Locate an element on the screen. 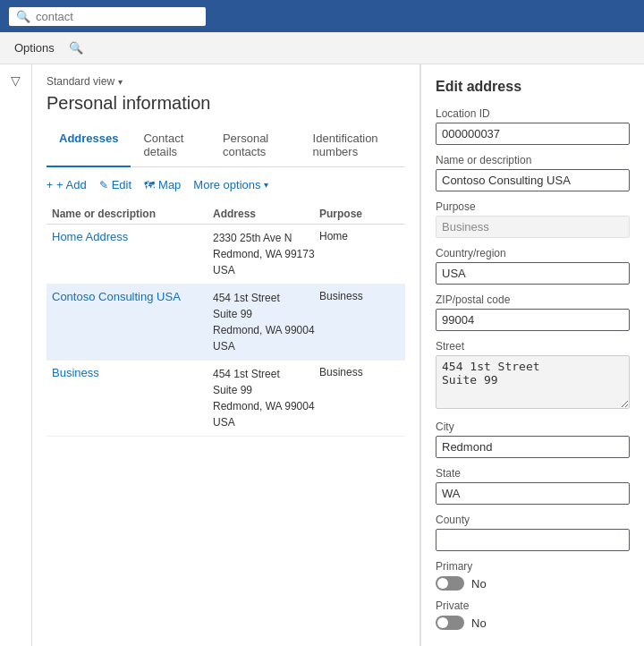 This screenshot has width=644, height=646. table-row: Business 454 1st StreetSuite 99Redmond, … is located at coordinates (225, 399).